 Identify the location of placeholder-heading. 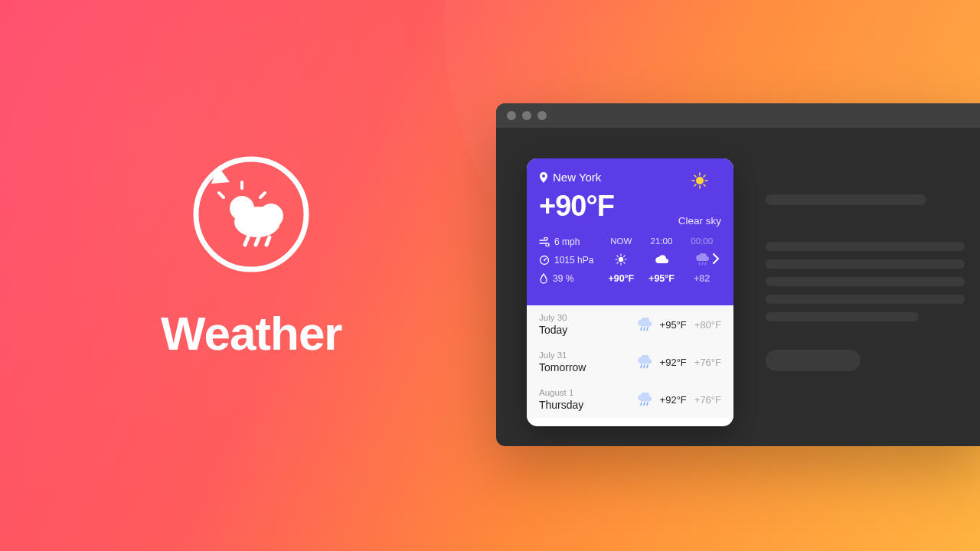
(846, 200).